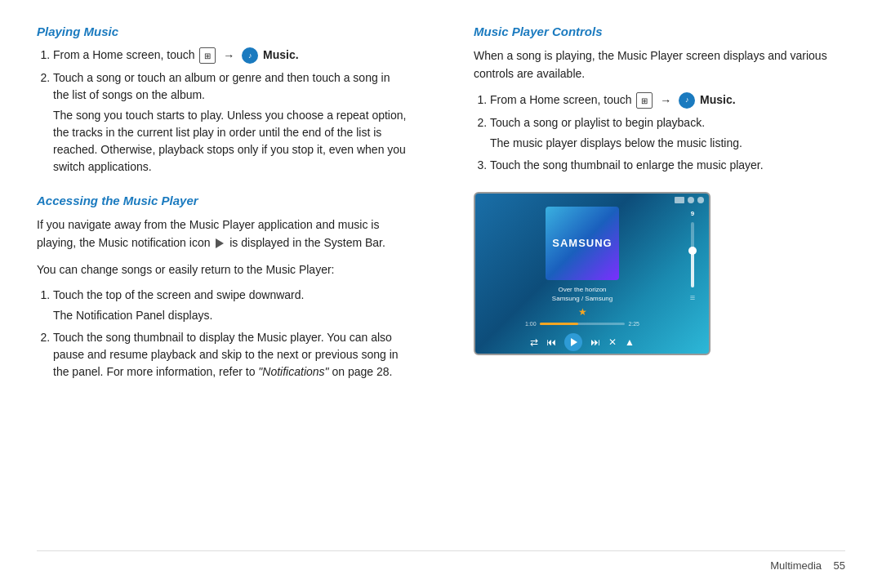 The width and height of the screenshot is (882, 588). I want to click on mp-star-rating: ★, so click(583, 312).